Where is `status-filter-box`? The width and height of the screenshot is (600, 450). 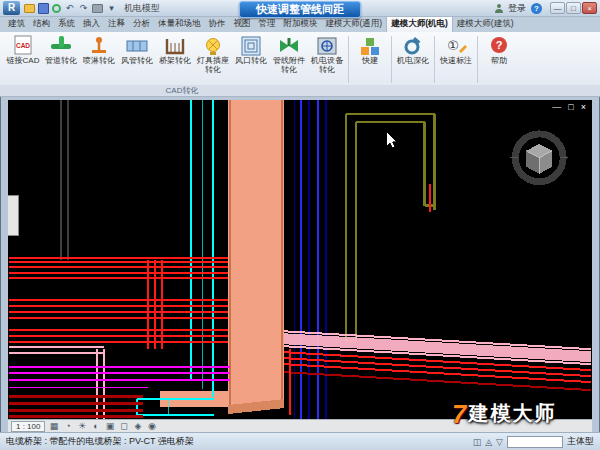 status-filter-box is located at coordinates (535, 442).